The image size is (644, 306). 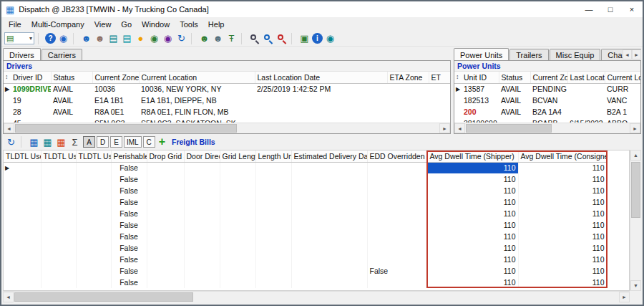 What do you see at coordinates (27, 112) in the screenshot?
I see `cell-driver_id: 28` at bounding box center [27, 112].